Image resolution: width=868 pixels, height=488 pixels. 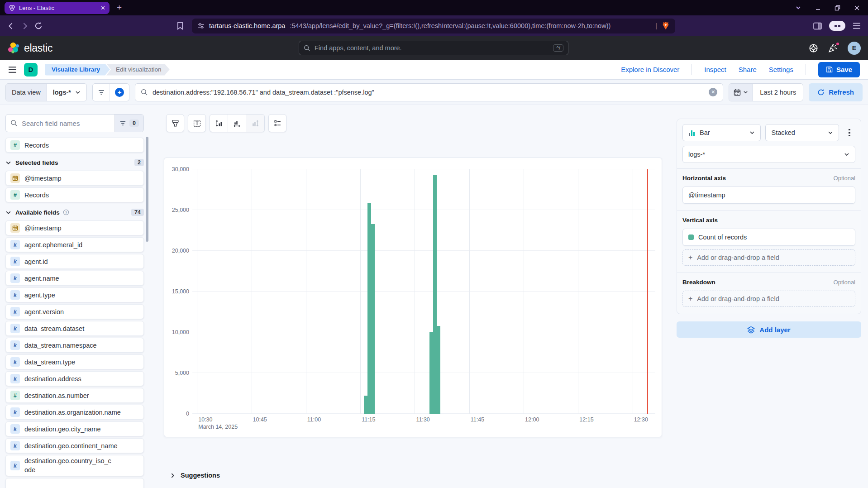 I want to click on reload-button, so click(x=41, y=26).